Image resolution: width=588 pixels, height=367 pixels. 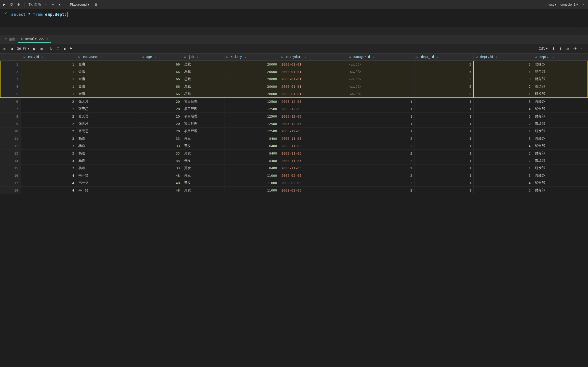 I want to click on col-header-managerid: ⊡ managerid ⇕, so click(x=381, y=57).